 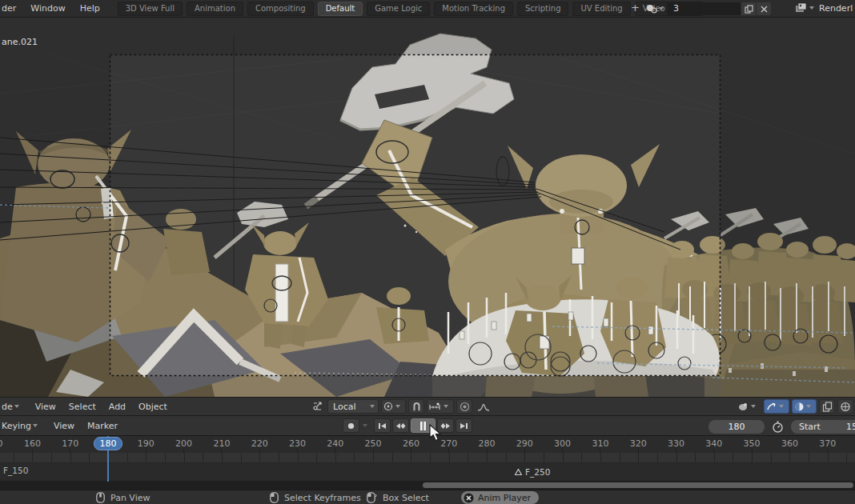 I want to click on timeline-menu-marker: Marker, so click(x=102, y=426).